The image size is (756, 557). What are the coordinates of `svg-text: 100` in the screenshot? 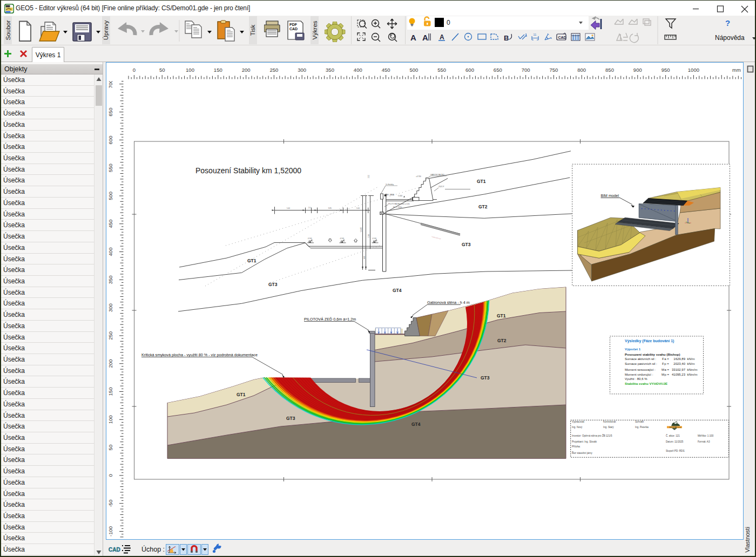 It's located at (190, 70).